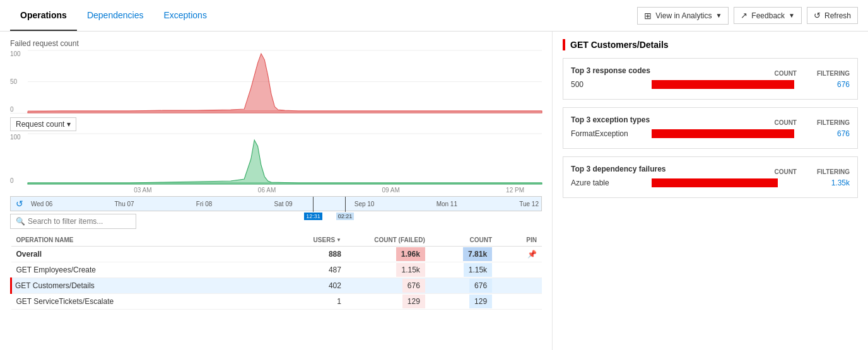 This screenshot has width=868, height=350. I want to click on refresh-button: ↺ Refresh, so click(833, 15).